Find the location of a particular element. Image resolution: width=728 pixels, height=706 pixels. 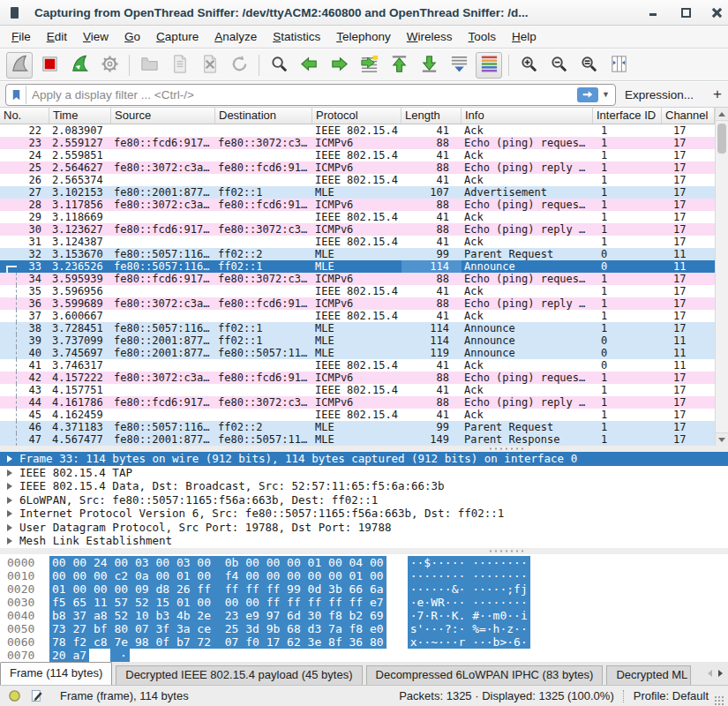

menu-item-analyze: Analyze is located at coordinates (236, 37).